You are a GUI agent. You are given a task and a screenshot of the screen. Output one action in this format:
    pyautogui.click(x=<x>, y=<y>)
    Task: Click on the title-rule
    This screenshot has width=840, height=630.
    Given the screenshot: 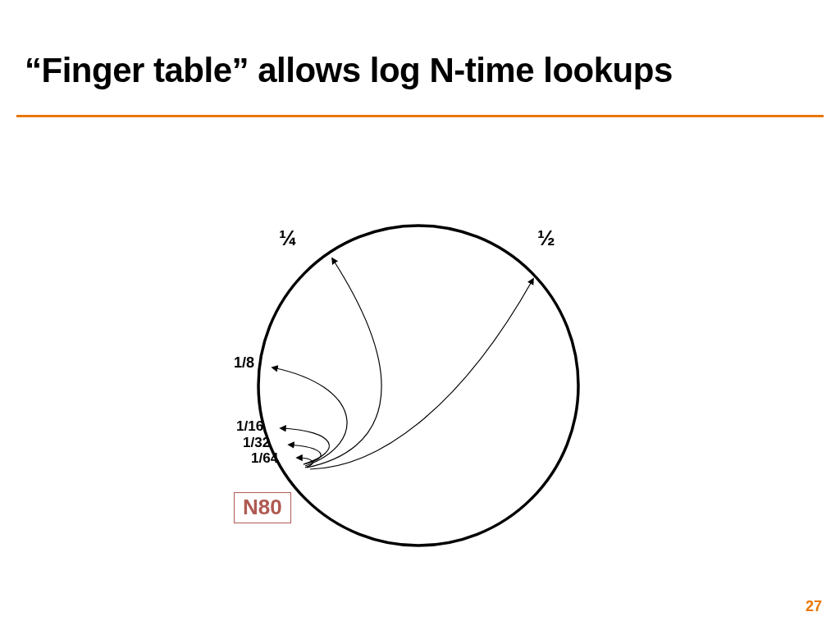 What is the action you would take?
    pyautogui.click(x=420, y=116)
    